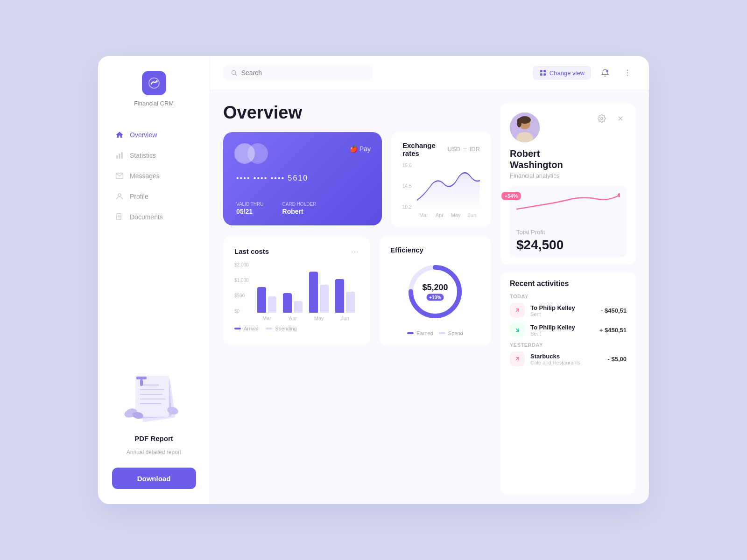  I want to click on sidebar-item-documents: Documents, so click(154, 217).